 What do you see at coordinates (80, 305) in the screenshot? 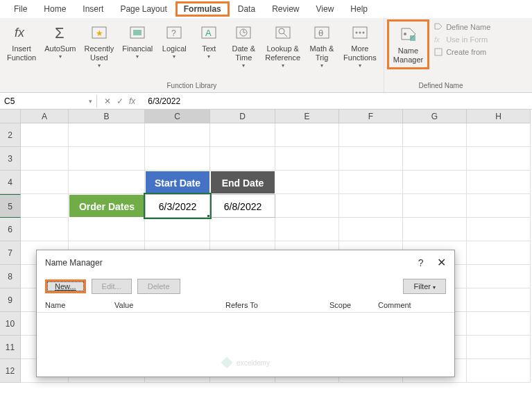
I see `col-name: Name` at bounding box center [80, 305].